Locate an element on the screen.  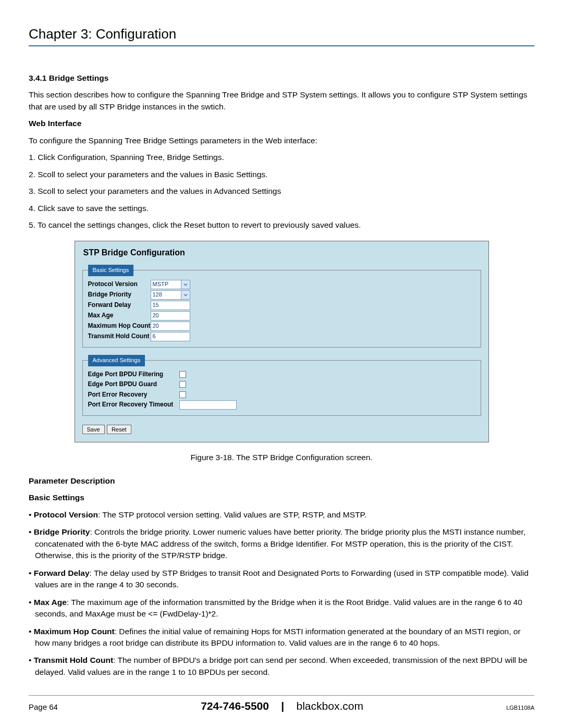
page-footer: Page 64 724-746-5500 | blackbox.com LGB1… is located at coordinates (282, 704).